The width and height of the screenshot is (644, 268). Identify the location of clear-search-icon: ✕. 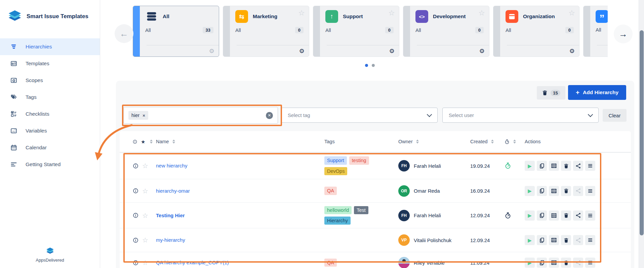
(270, 116).